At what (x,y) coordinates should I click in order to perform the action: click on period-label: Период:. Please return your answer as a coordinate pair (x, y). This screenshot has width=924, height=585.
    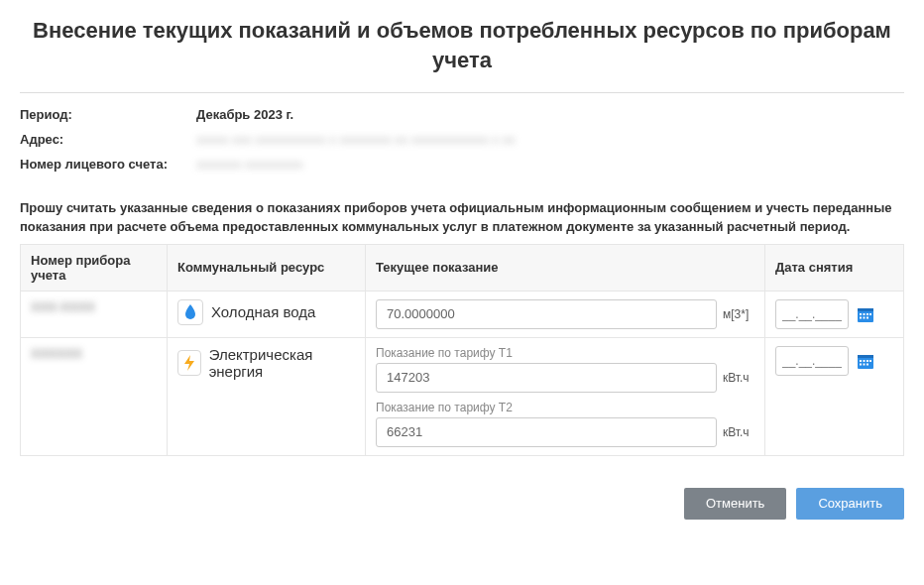
    Looking at the image, I should click on (108, 115).